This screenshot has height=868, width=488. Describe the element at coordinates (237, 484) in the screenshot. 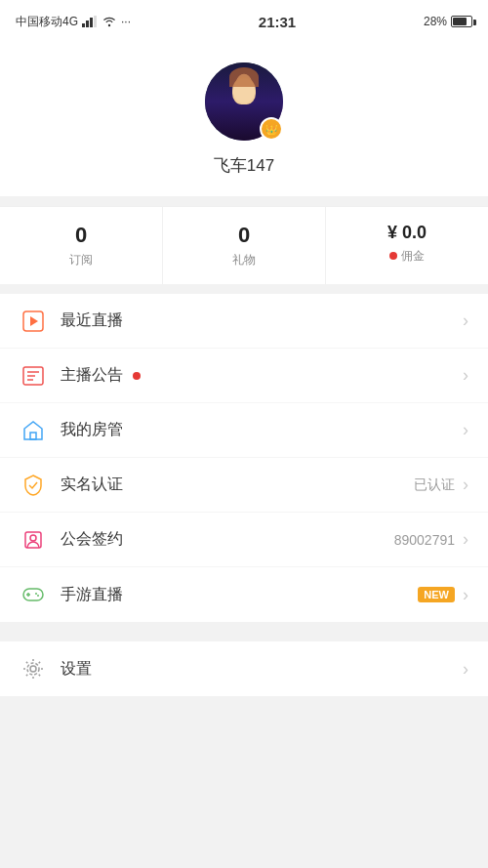

I see `real-name-label: 实名认证` at that location.